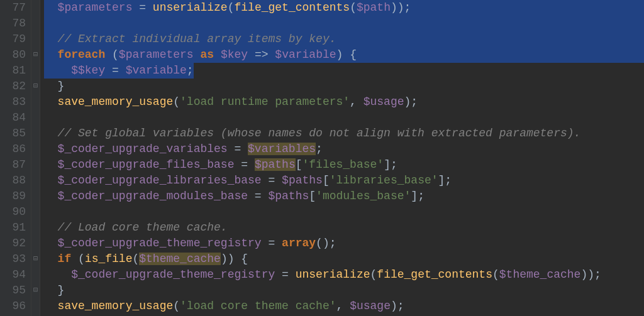 The width and height of the screenshot is (644, 316). Describe the element at coordinates (36, 158) in the screenshot. I see `fold-column: ⊟⊟⊟⊟` at that location.